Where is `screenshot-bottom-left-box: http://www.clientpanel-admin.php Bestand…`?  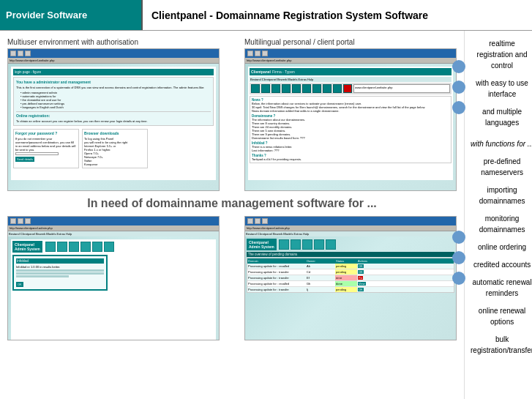 screenshot-bottom-left-box: http://www.clientpanel-admin.php Bestand… is located at coordinates (113, 278).